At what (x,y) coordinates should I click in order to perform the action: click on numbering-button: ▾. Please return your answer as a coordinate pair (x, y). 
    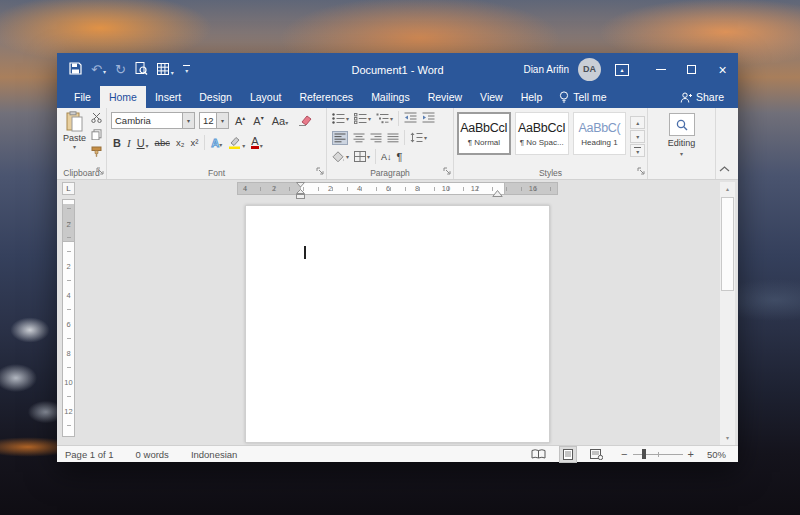
    Looking at the image, I should click on (362, 118).